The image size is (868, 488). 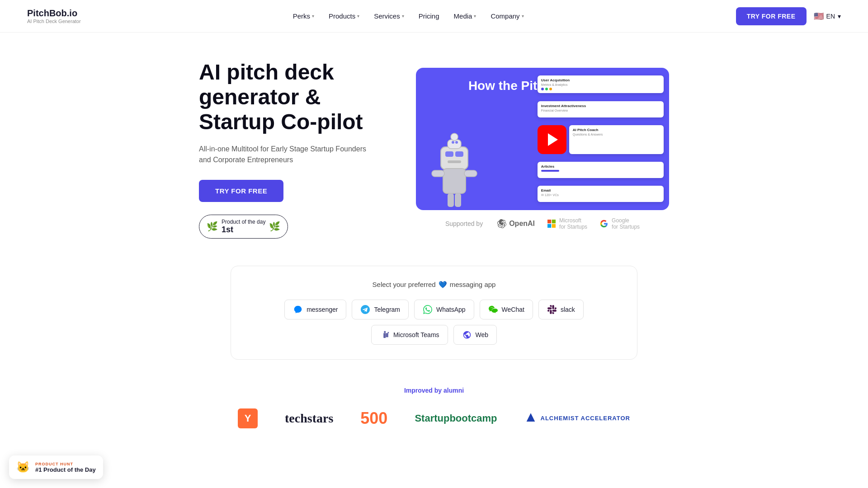 What do you see at coordinates (561, 310) in the screenshot?
I see `slack-button: slack` at bounding box center [561, 310].